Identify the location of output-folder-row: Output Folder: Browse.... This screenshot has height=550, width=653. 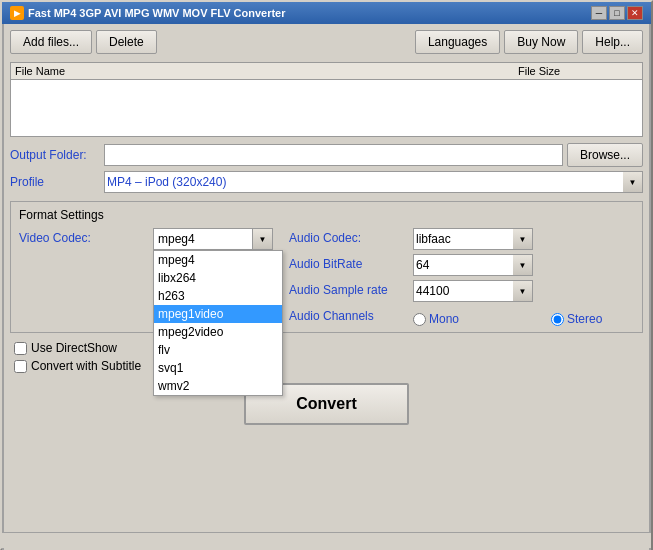
(326, 155).